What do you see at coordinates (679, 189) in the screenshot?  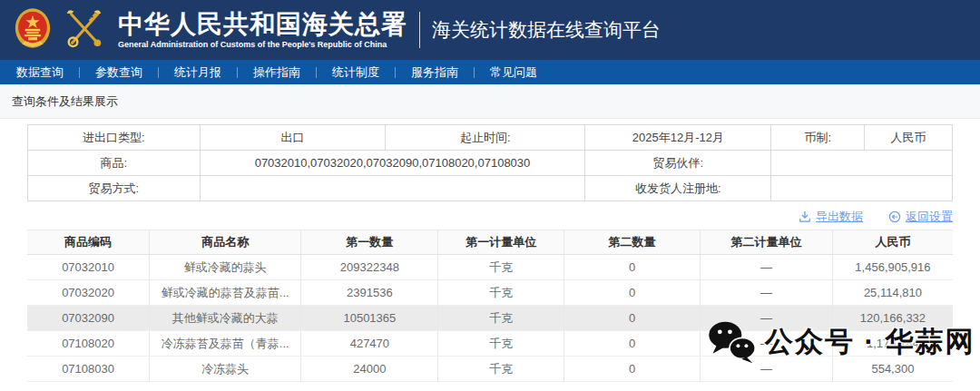 I see `condition-reg-place-label: 收发货人注册地:` at bounding box center [679, 189].